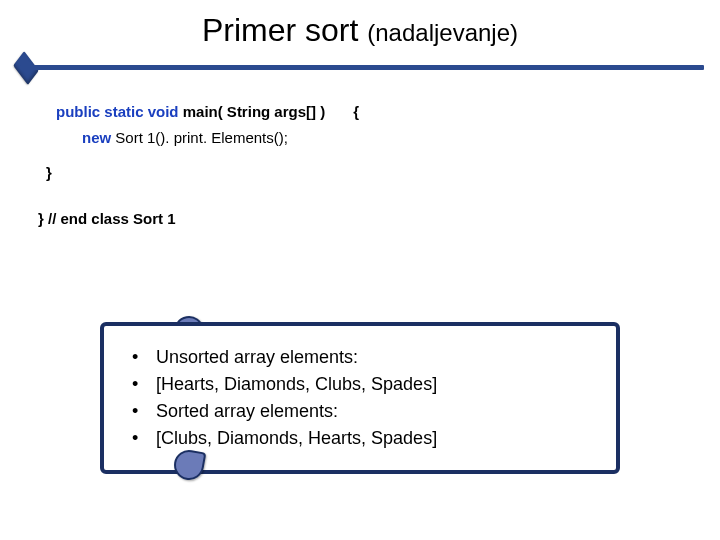  Describe the element at coordinates (365, 412) in the screenshot. I see `output-row: • Sorted array elements:` at that location.